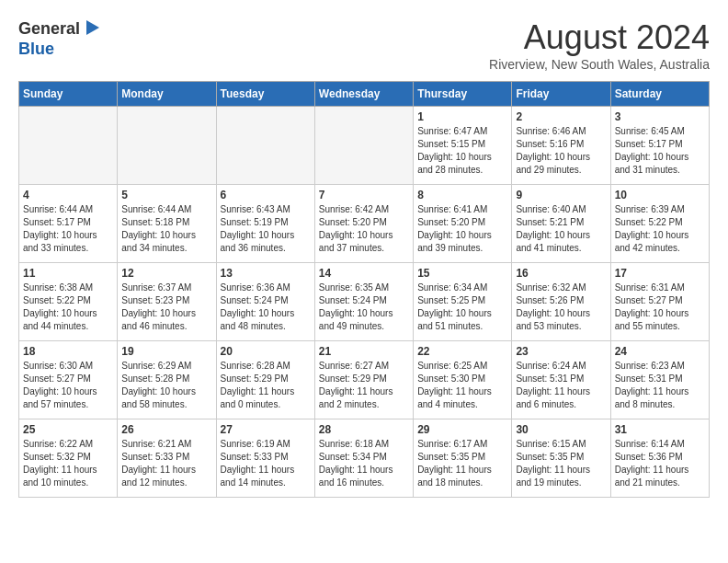  I want to click on month-title: August 2024, so click(599, 38).